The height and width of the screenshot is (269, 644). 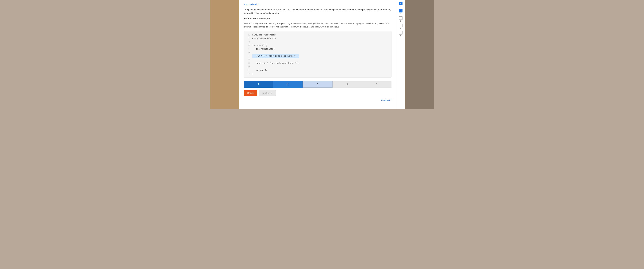 What do you see at coordinates (318, 93) in the screenshot?
I see `action-buttons: Check Next level` at bounding box center [318, 93].